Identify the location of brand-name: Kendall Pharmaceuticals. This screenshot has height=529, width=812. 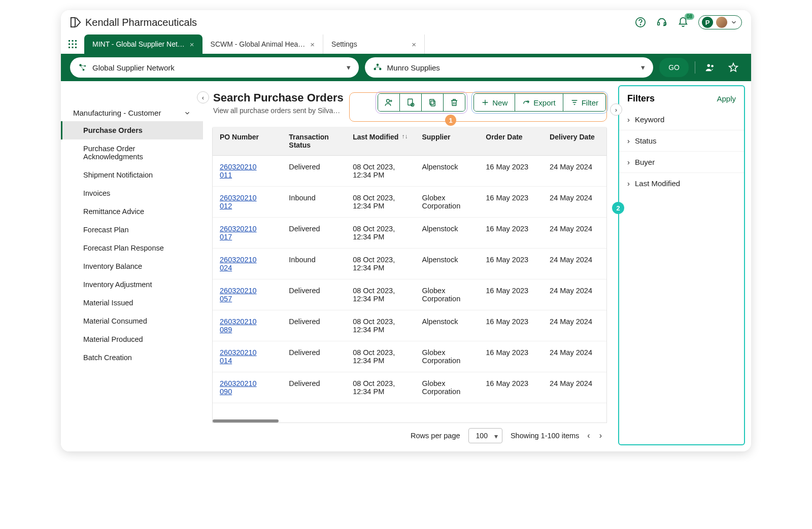
(141, 22).